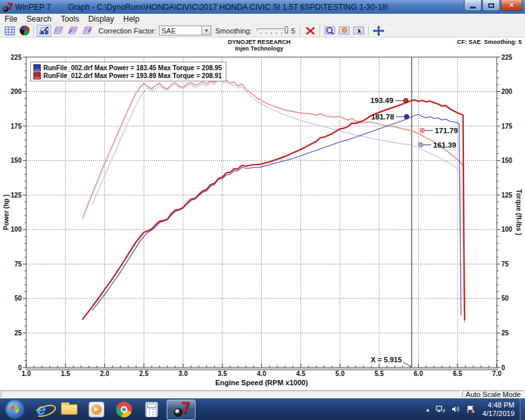  Describe the element at coordinates (497, 374) in the screenshot. I see `svg-text: 7.0` at that location.